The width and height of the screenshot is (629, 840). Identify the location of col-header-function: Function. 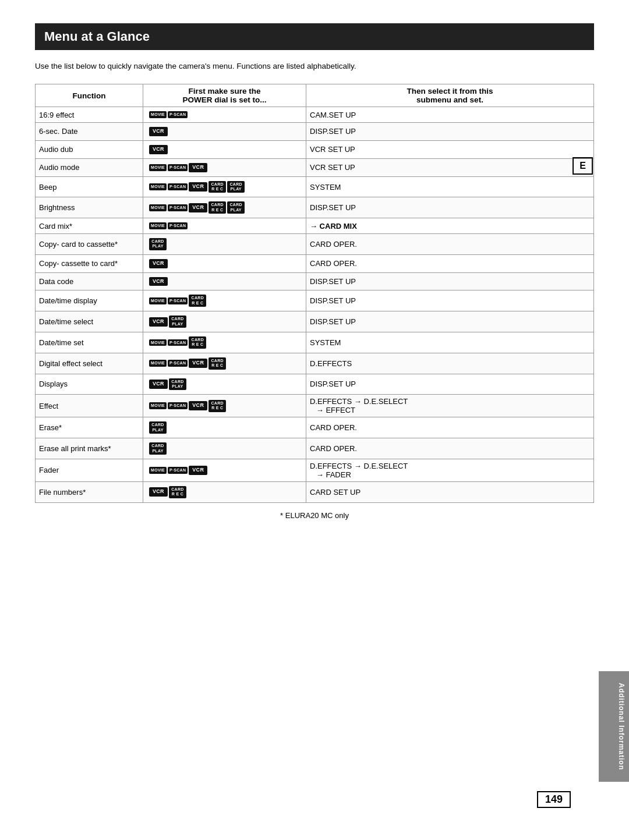
(90, 95).